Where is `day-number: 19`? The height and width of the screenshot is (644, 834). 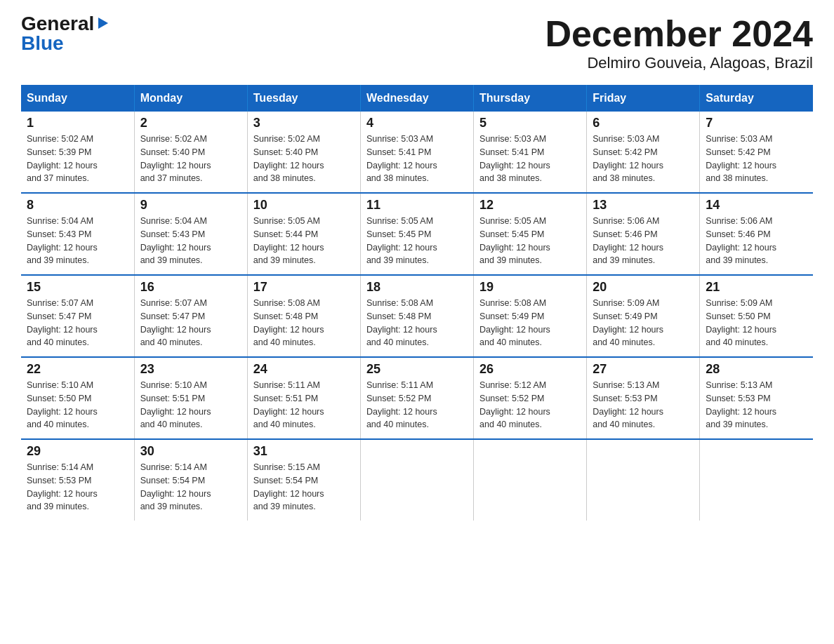
day-number: 19 is located at coordinates (530, 288).